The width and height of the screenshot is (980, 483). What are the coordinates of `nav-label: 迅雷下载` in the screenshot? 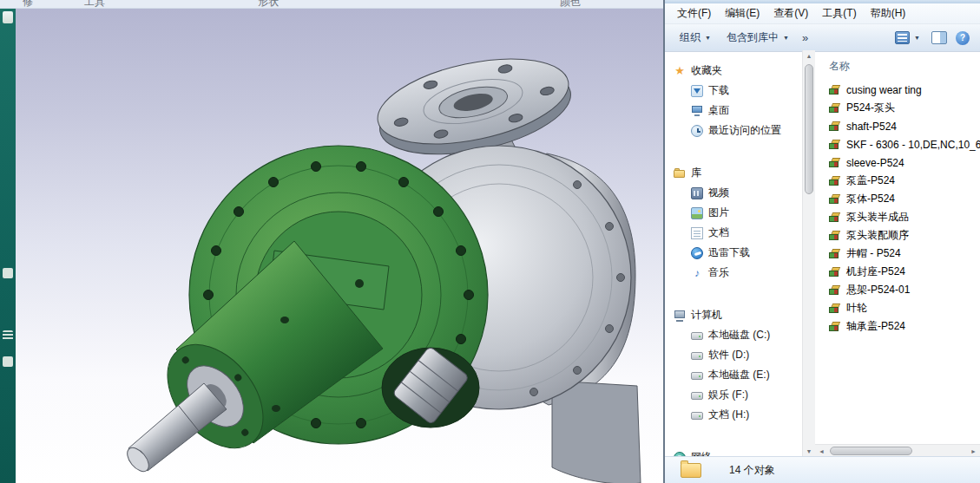 It's located at (729, 253).